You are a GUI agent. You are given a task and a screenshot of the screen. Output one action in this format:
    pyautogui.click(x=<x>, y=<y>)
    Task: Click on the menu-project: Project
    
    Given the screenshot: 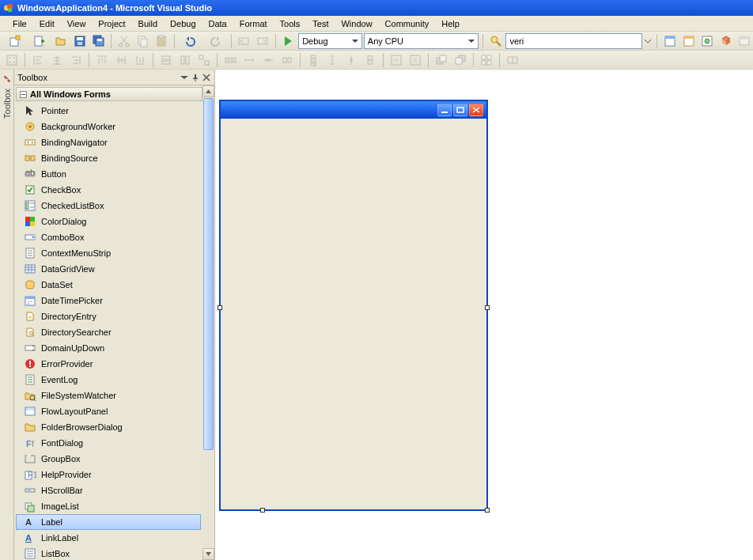 What is the action you would take?
    pyautogui.click(x=112, y=24)
    